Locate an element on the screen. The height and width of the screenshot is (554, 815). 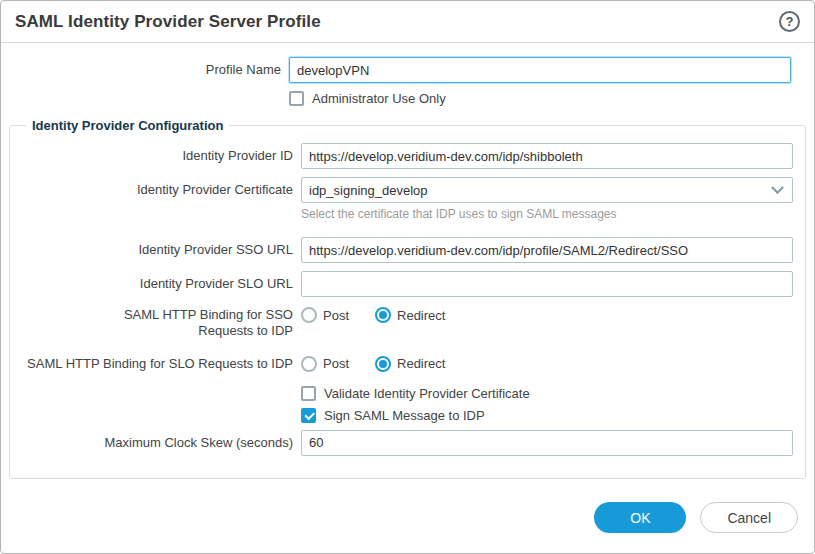
dialog-titlebar: SAML Identity Provider Server Profile ? is located at coordinates (408, 22).